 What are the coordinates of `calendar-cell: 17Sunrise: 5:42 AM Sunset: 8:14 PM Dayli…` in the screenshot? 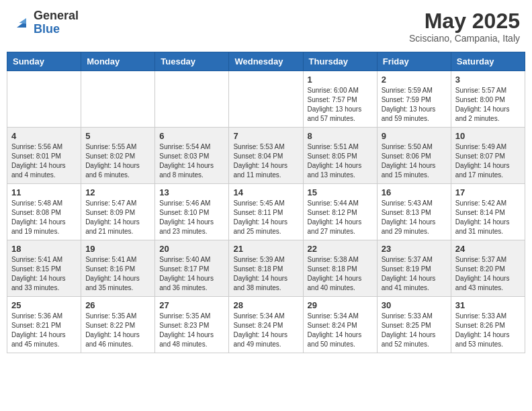 It's located at (488, 212).